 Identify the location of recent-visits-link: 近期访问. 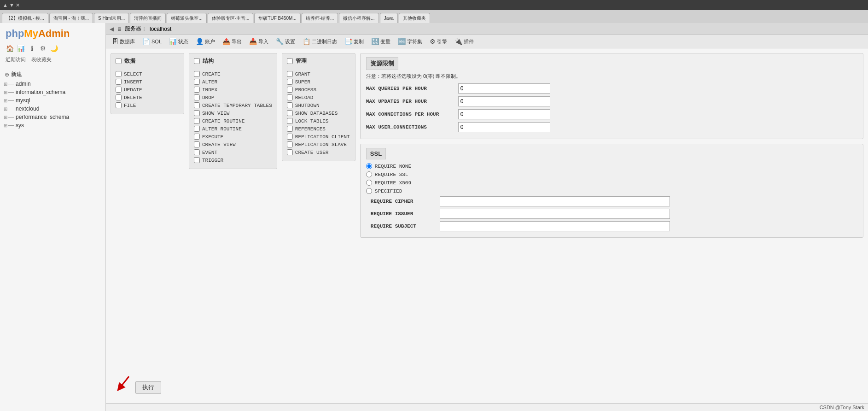
(16, 60).